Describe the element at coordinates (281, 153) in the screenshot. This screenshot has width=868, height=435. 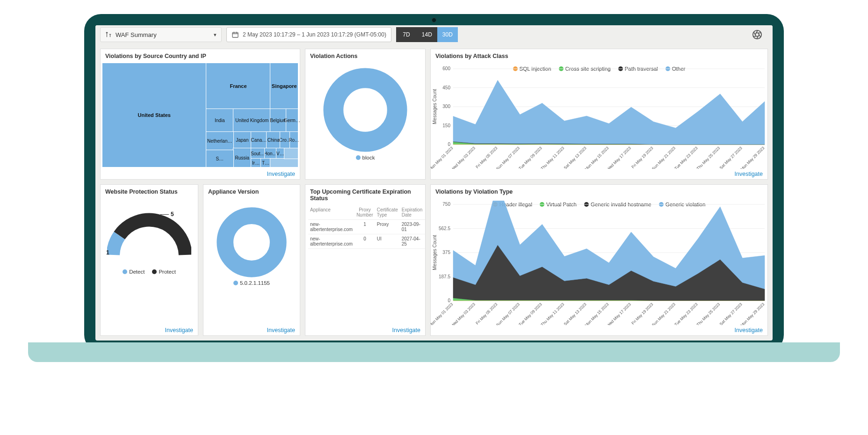
I see `treemap-cell: V…` at that location.